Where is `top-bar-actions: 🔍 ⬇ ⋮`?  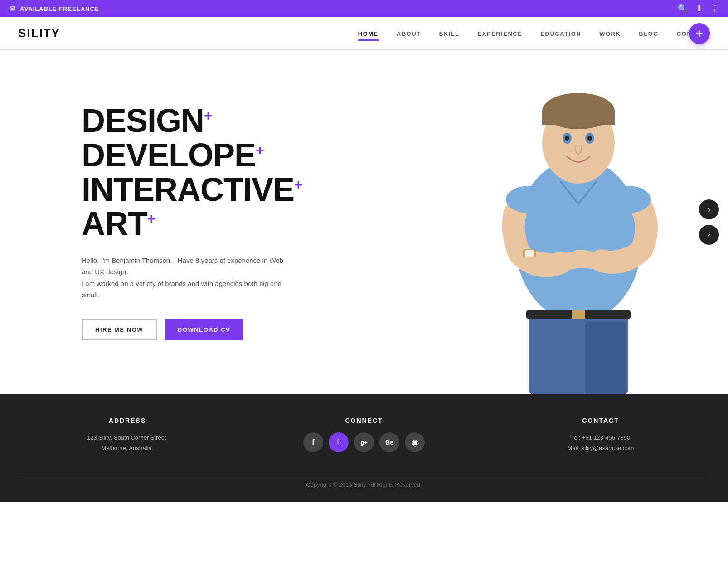
top-bar-actions: 🔍 ⬇ ⋮ is located at coordinates (698, 9).